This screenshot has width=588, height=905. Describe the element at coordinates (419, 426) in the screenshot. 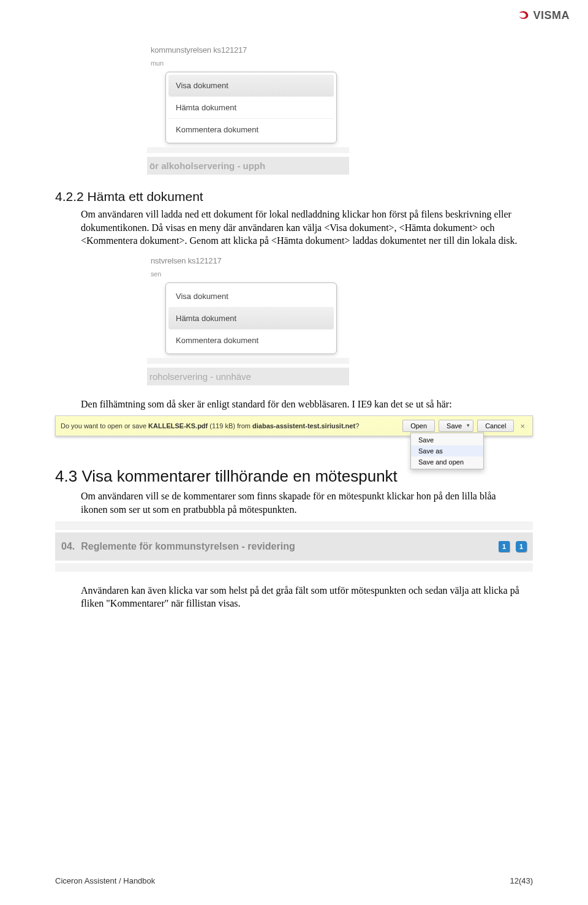

I see `open-button: Open` at that location.